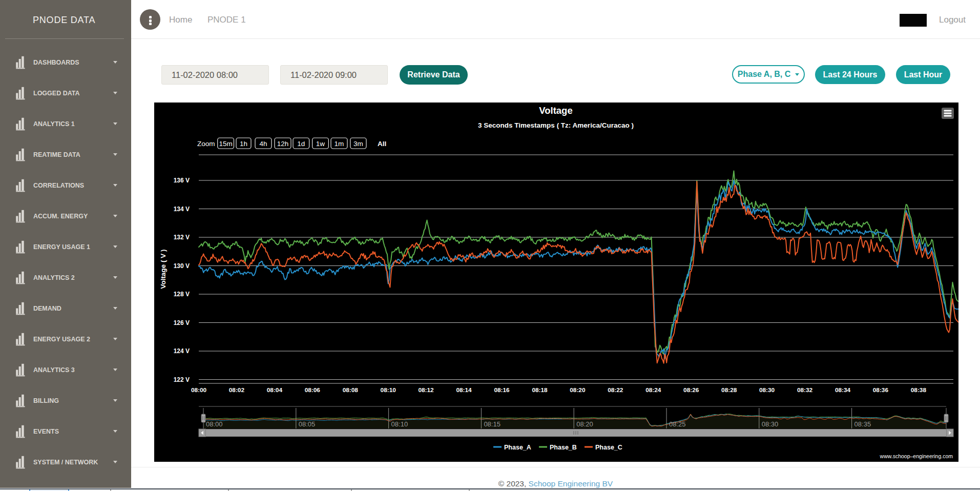 This screenshot has height=491, width=980. I want to click on svg-text: 08:04, so click(275, 390).